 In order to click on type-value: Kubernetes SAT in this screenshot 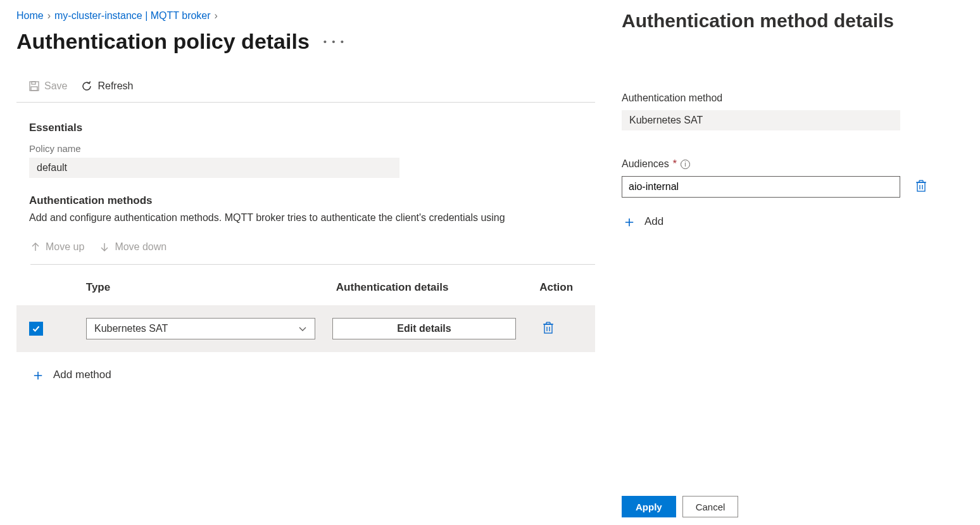, I will do `click(131, 329)`.